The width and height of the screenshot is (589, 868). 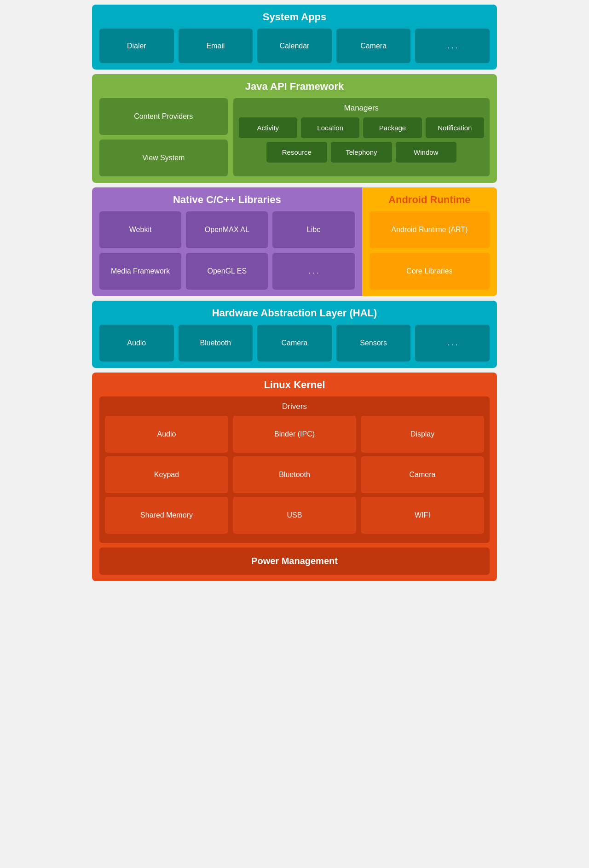 What do you see at coordinates (294, 87) in the screenshot?
I see `java-api-title: Java API Framework` at bounding box center [294, 87].